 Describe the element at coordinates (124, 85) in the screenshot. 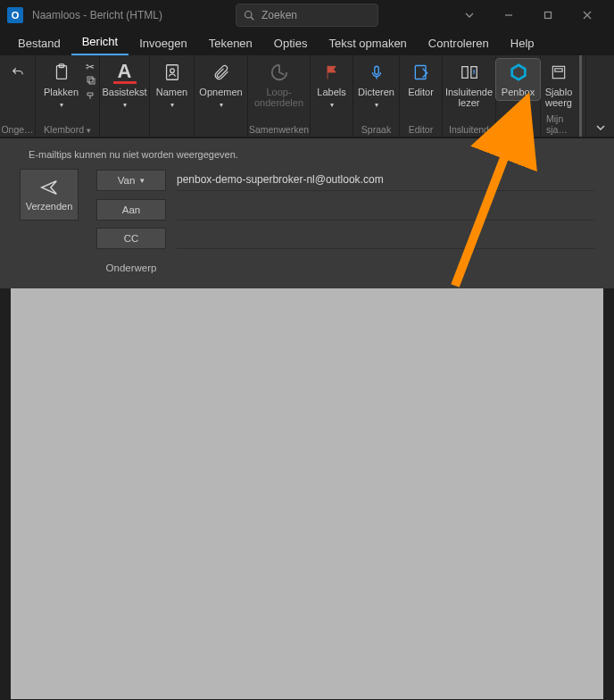

I see `basic-text-button: A Basistekst ▾` at that location.